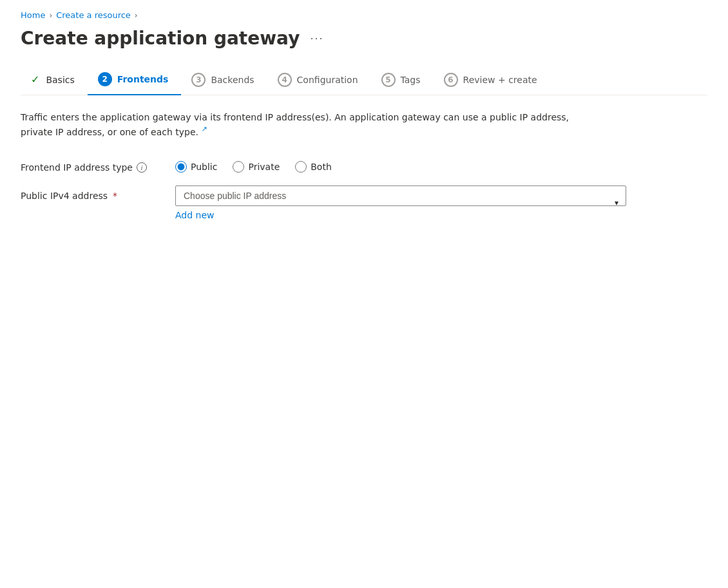 The width and height of the screenshot is (728, 588). Describe the element at coordinates (264, 167) in the screenshot. I see `radio-private-label: Private` at that location.